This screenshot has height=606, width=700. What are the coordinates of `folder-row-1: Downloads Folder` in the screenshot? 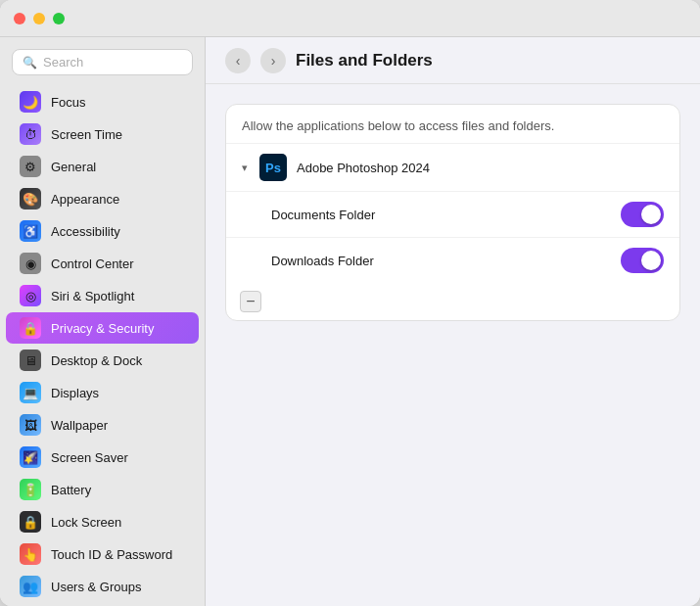 It's located at (452, 260).